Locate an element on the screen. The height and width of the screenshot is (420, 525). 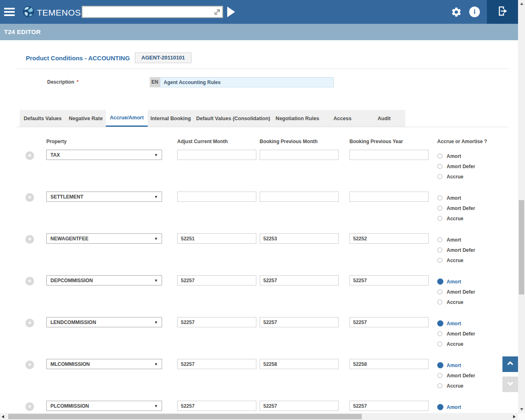
property-select: MLCOMMISSION ▼ is located at coordinates (104, 364).